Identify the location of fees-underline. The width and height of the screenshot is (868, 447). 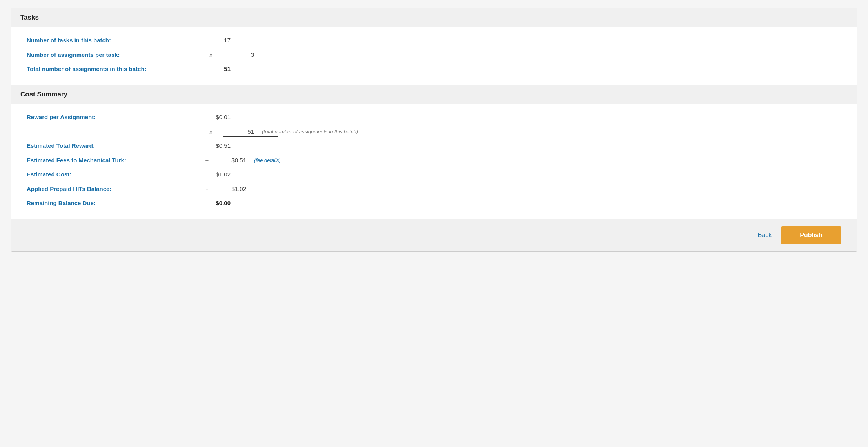
(250, 165).